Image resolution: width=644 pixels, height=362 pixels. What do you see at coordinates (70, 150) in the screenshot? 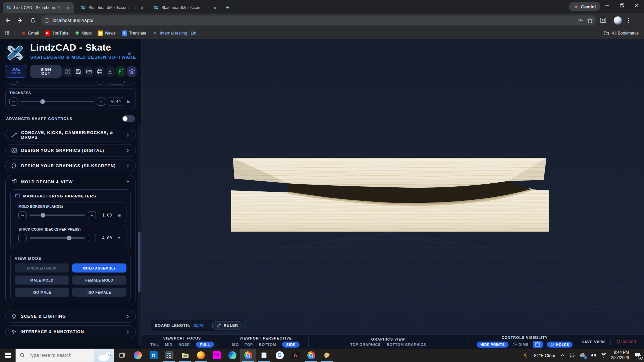
I see `section-graphics-digital: DESIGN YOUR GRAPHICS (DIGITAL)` at bounding box center [70, 150].